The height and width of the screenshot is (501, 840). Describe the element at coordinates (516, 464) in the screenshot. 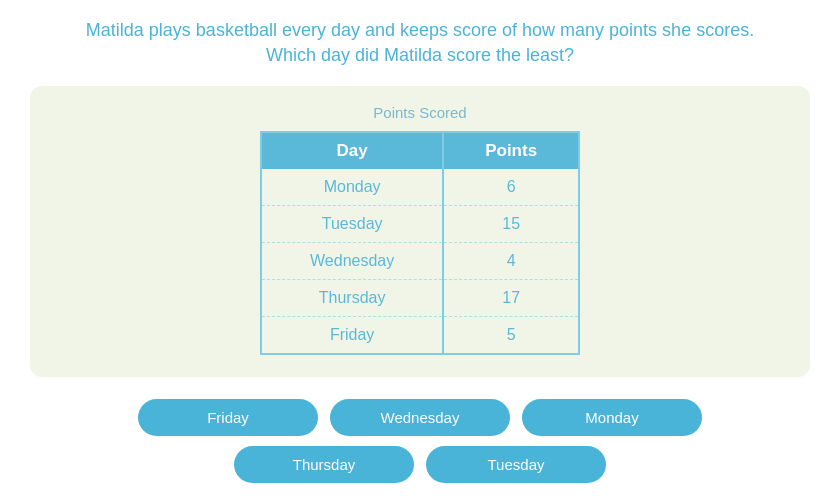

I see `answer-tuesday: Tuesday` at that location.